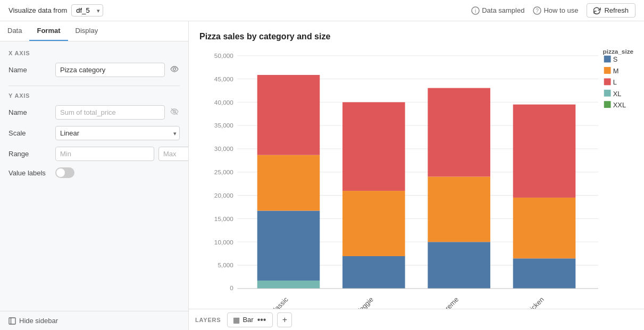 Image resolution: width=644 pixels, height=330 pixels. I want to click on tab-format: Format, so click(48, 31).